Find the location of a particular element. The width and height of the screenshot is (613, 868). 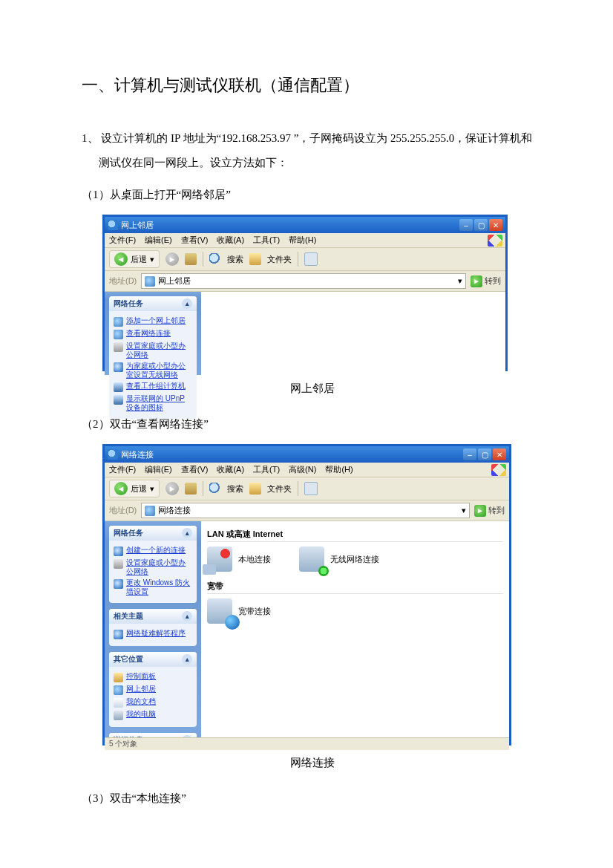

panel-title: 详细信息 is located at coordinates (128, 737).